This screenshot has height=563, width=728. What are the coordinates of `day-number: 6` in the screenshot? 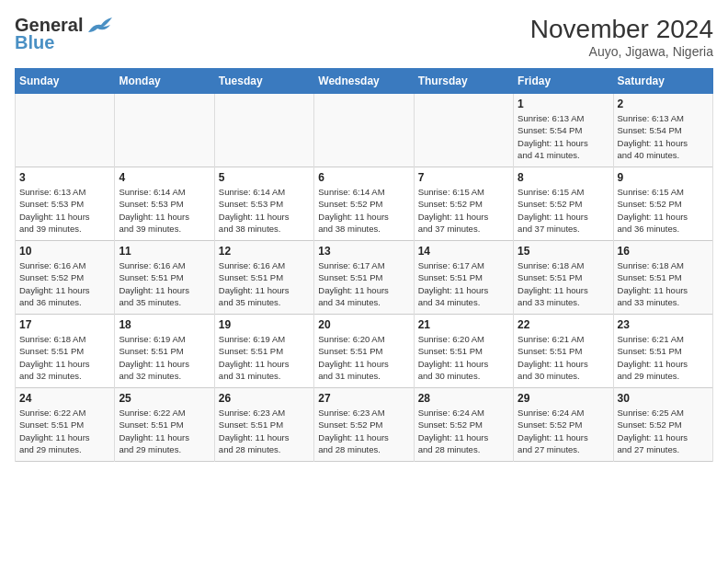 It's located at (364, 178).